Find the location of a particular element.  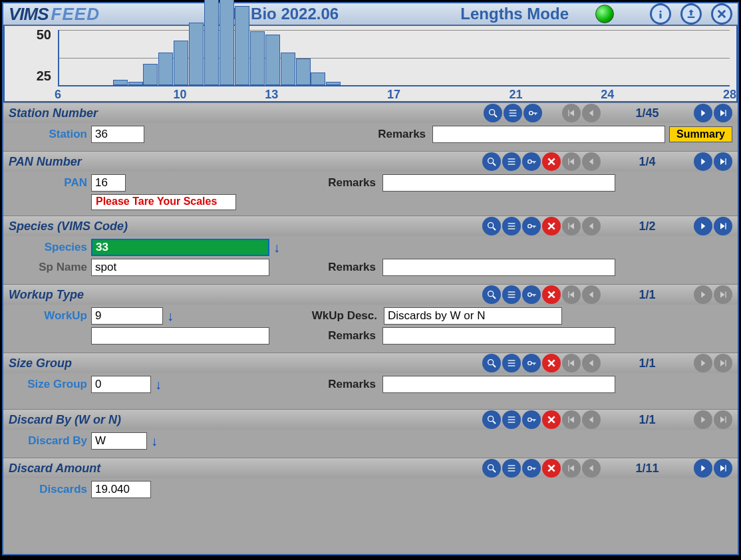

spname-label: Sp Name is located at coordinates (48, 267).